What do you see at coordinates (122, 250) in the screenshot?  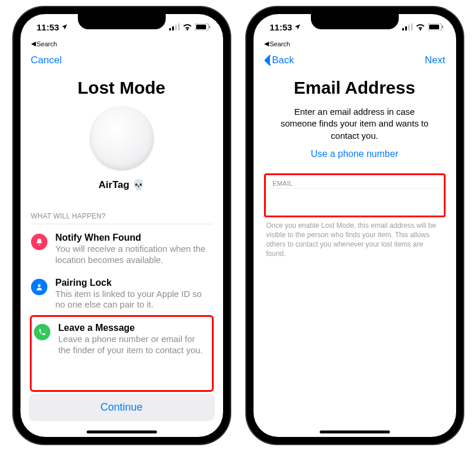 I see `info-row-notify: Notify When Found You will receive a not…` at bounding box center [122, 250].